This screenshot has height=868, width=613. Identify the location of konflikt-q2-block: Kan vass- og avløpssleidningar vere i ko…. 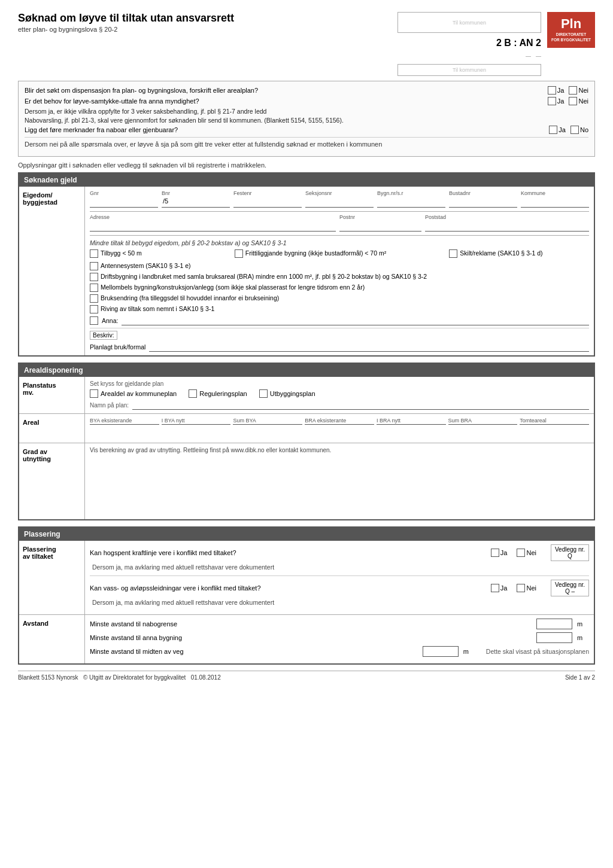
(339, 591).